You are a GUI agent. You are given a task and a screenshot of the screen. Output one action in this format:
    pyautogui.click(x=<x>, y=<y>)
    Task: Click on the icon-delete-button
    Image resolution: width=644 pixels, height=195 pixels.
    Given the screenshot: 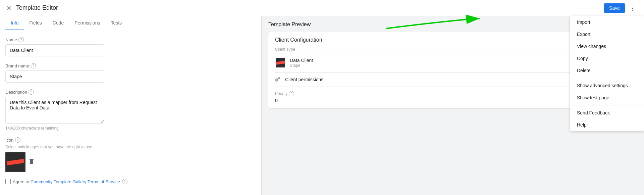 What is the action you would take?
    pyautogui.click(x=32, y=162)
    